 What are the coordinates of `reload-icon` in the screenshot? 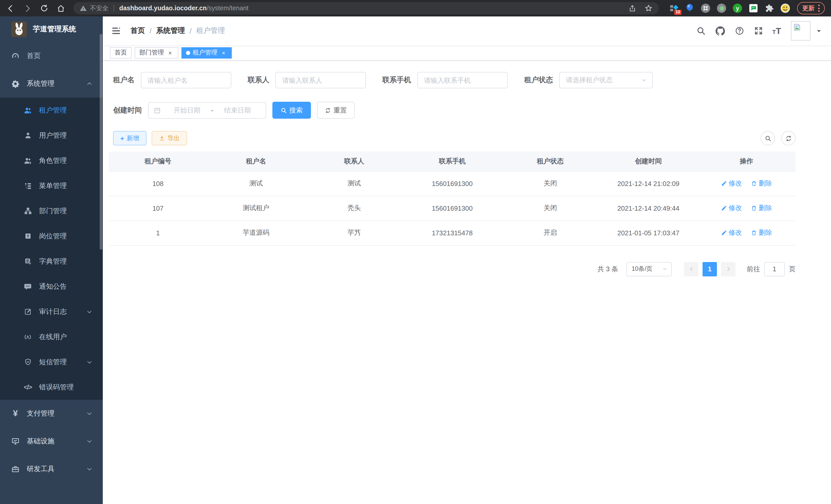 It's located at (44, 8).